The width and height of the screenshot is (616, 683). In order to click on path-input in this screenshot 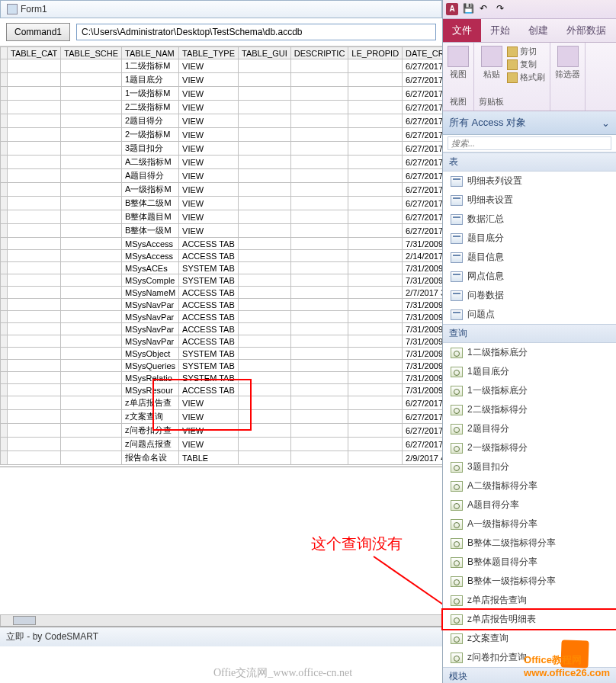, I will do `click(256, 32)`.